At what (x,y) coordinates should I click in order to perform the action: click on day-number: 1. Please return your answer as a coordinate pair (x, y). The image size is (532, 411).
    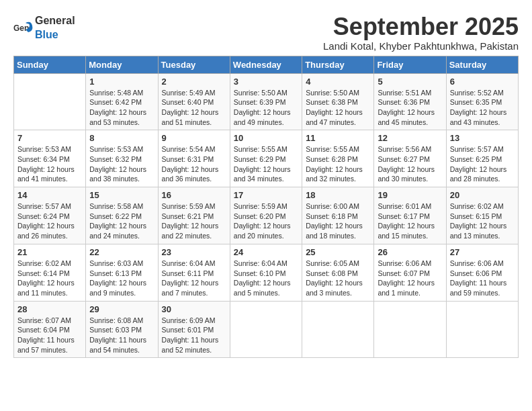
    Looking at the image, I should click on (122, 82).